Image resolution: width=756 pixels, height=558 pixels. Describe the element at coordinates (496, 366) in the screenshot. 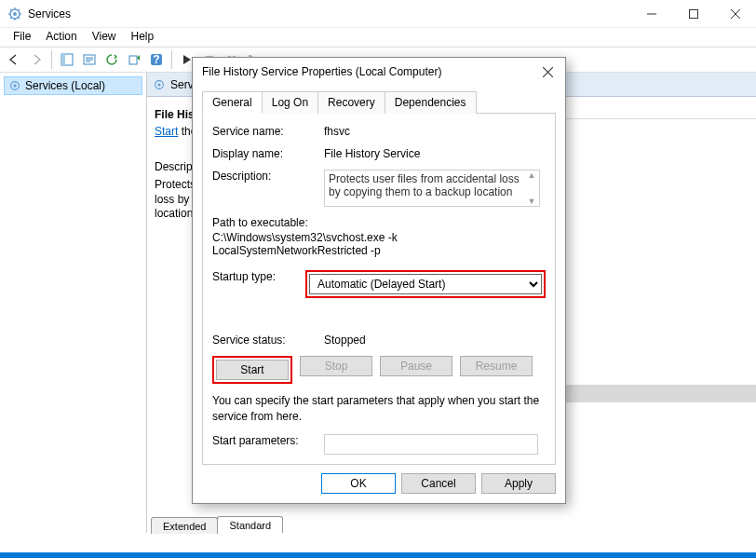

I see `resume-button: Resume` at that location.